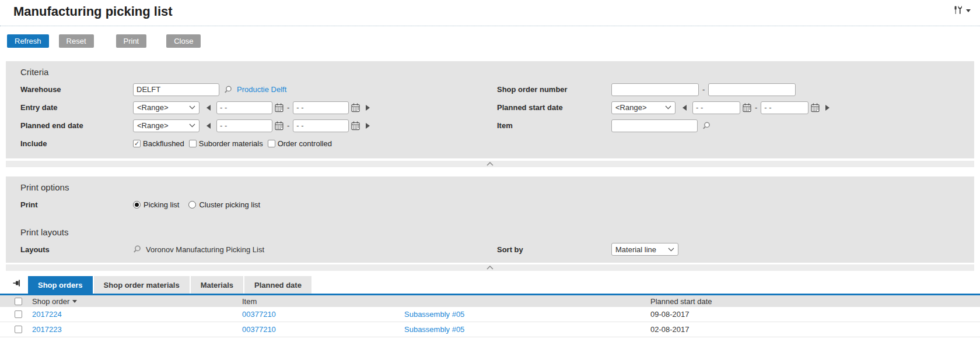 The width and height of the screenshot is (980, 346). What do you see at coordinates (244, 108) in the screenshot?
I see `entry-date-from-input` at bounding box center [244, 108].